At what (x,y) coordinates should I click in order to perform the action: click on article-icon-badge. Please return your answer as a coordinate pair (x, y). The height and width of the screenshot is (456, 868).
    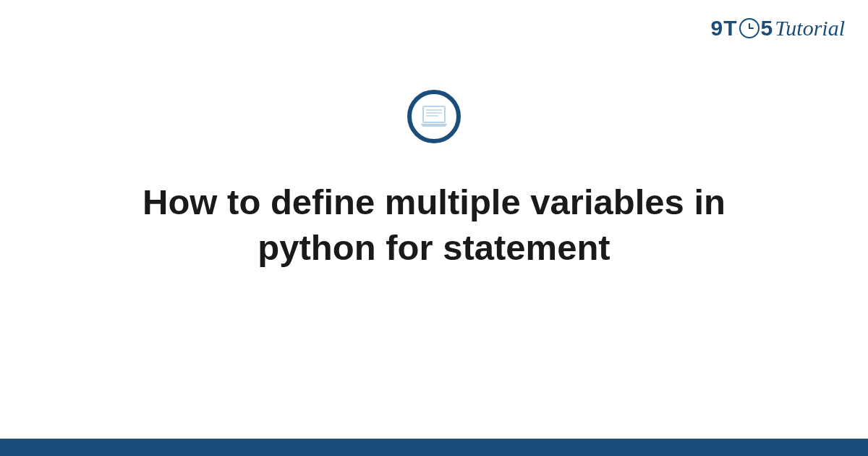
    Looking at the image, I should click on (434, 117).